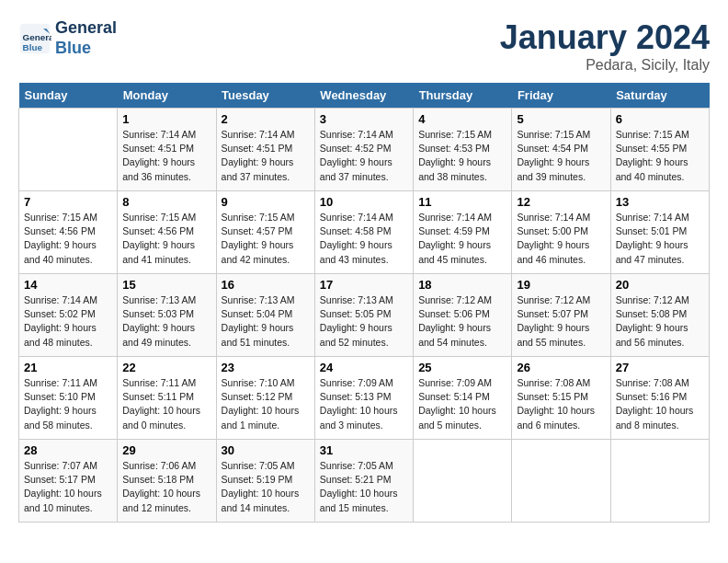 The height and width of the screenshot is (563, 728). Describe the element at coordinates (364, 481) in the screenshot. I see `calendar-cell: 31Sunrise: 7:05 AM Sunset: 5:21 PM Dayli…` at that location.